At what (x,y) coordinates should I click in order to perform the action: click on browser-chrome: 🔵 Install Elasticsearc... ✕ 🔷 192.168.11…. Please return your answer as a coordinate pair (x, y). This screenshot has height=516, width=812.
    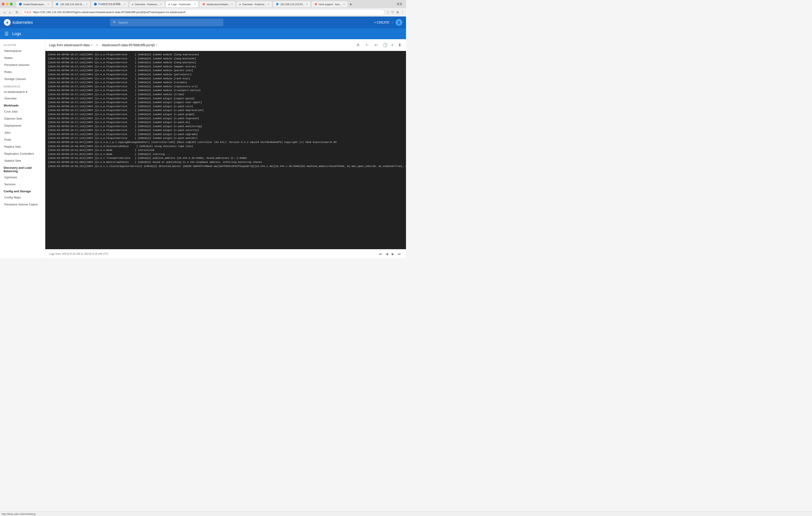
    Looking at the image, I should click on (203, 8).